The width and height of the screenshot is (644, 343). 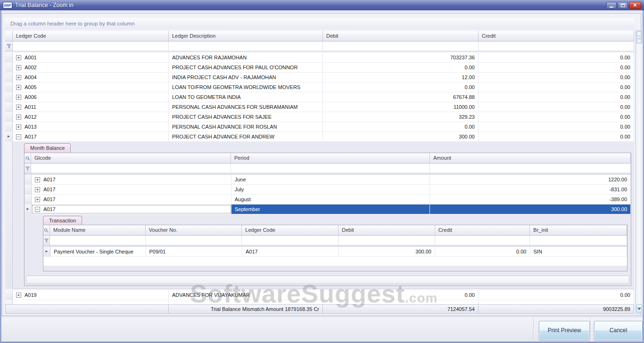 I want to click on minimize-icon, so click(x=611, y=6).